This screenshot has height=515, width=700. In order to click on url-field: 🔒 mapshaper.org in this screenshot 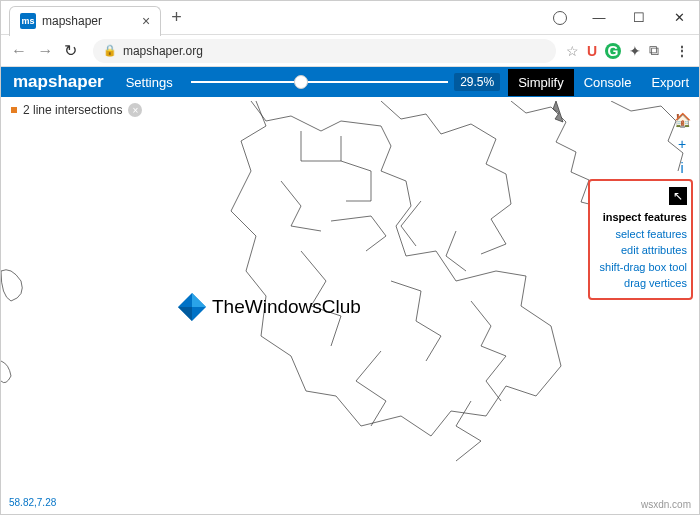, I will do `click(324, 51)`.